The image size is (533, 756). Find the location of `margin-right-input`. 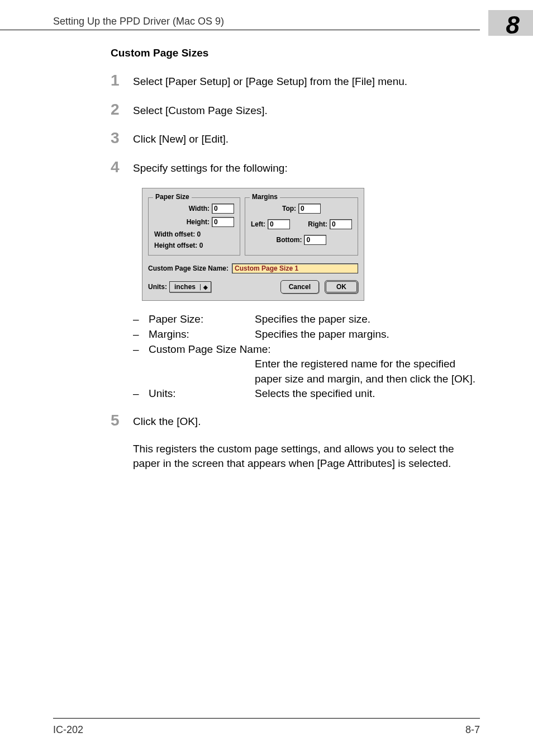

margin-right-input is located at coordinates (341, 224).